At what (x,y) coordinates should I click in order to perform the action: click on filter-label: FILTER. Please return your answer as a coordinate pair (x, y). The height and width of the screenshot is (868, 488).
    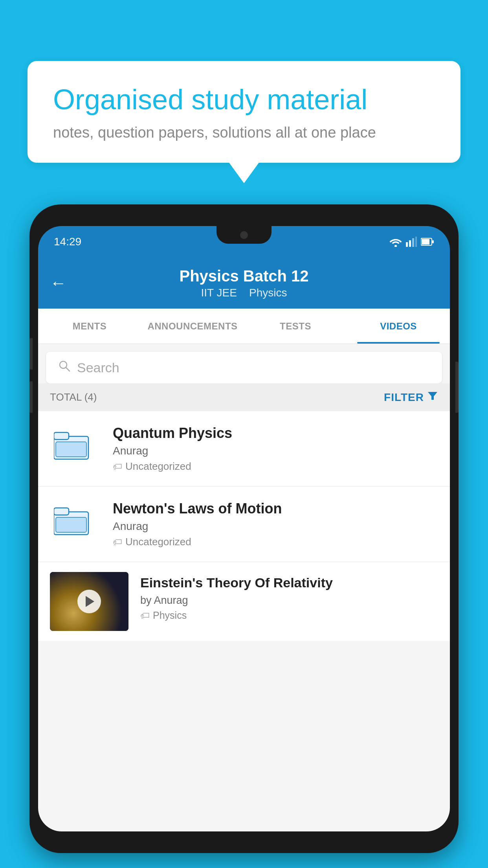
    Looking at the image, I should click on (404, 397).